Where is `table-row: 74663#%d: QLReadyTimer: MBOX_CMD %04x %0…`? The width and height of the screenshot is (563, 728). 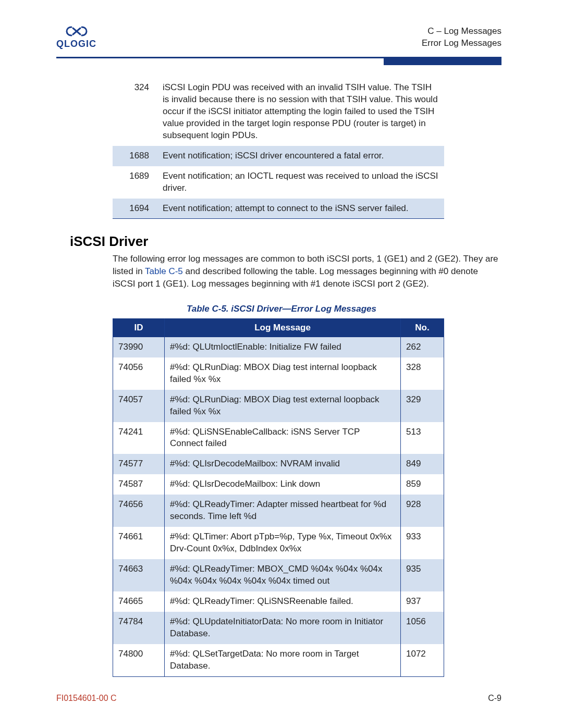
table-row: 74663#%d: QLReadyTimer: MBOX_CMD %04x %0… is located at coordinates (278, 575).